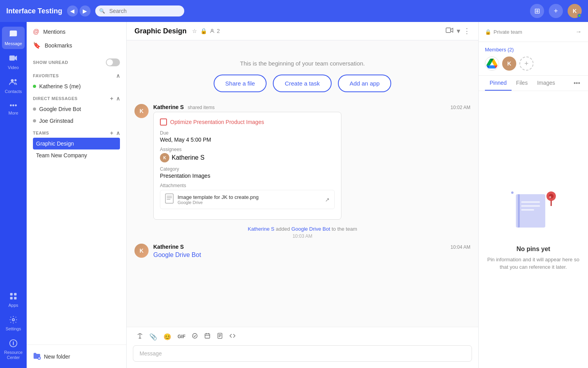 The height and width of the screenshot is (368, 588). Describe the element at coordinates (178, 11) in the screenshot. I see `search-wrap` at that location.